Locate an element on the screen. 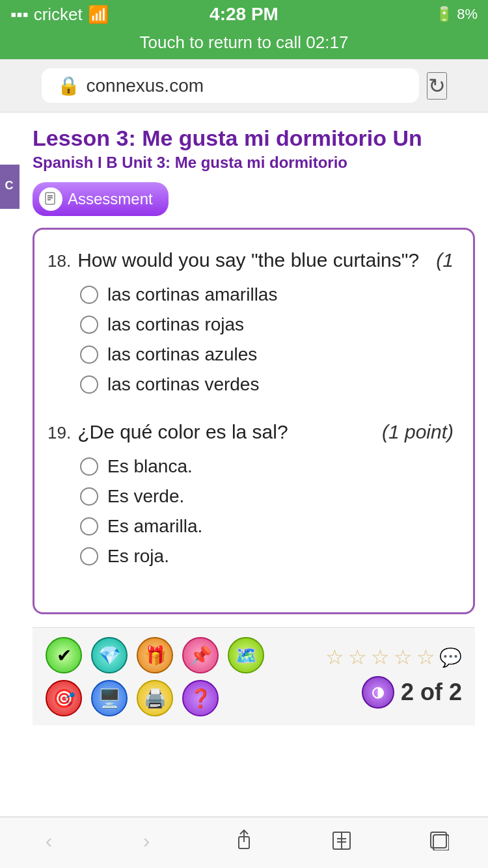 This screenshot has width=488, height=868. share-icon is located at coordinates (244, 841).